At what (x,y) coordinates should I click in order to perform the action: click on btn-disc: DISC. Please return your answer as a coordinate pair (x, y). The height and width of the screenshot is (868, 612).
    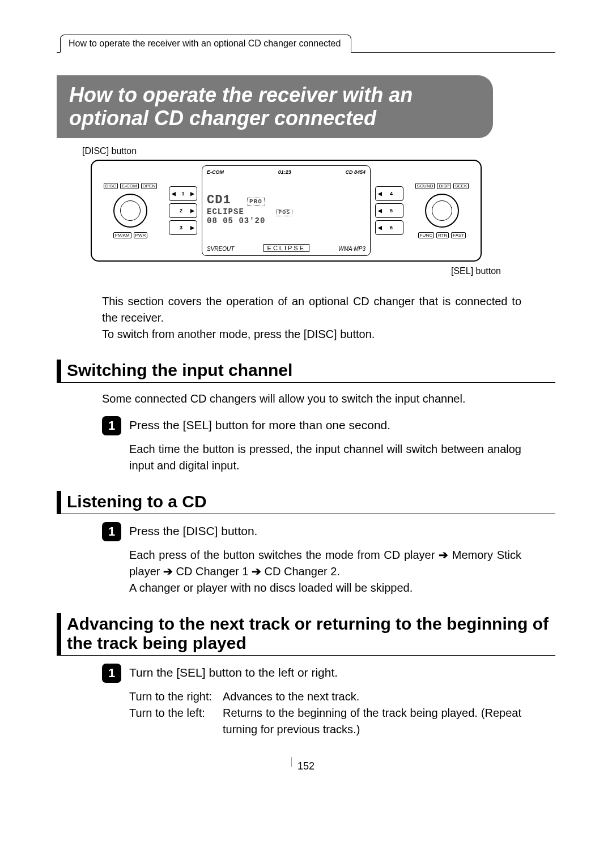
    Looking at the image, I should click on (111, 186).